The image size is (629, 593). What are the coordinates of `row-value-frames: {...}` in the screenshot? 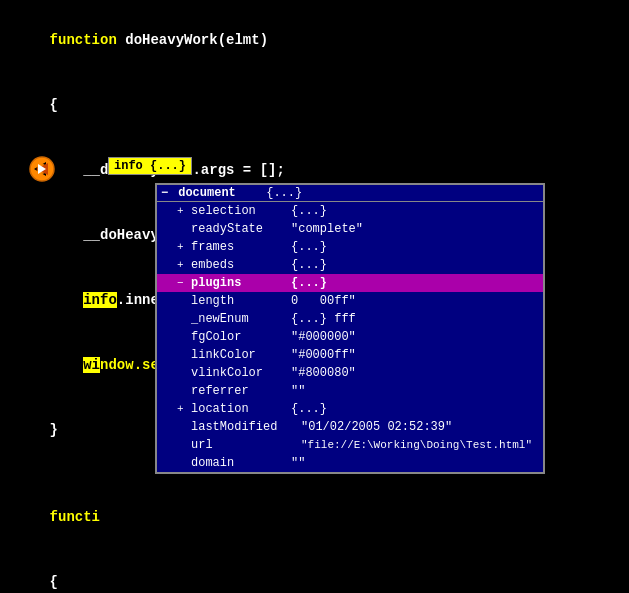 It's located at (309, 247).